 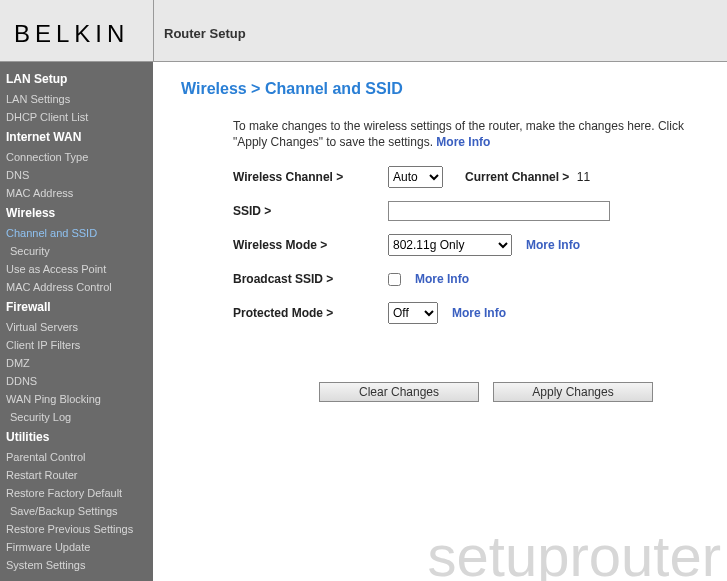 I want to click on sidebar-item: System Settings, so click(x=76, y=565).